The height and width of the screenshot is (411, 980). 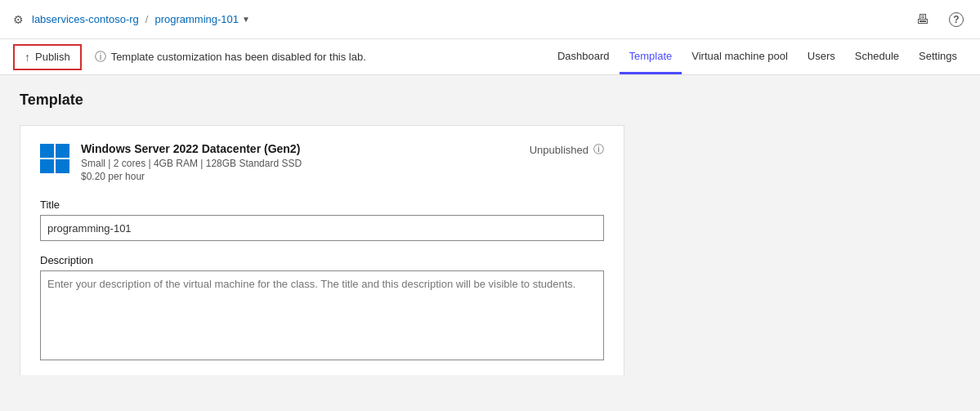 What do you see at coordinates (757, 57) in the screenshot?
I see `tab-bar: Dashboard Template Virtual machine pool …` at bounding box center [757, 57].